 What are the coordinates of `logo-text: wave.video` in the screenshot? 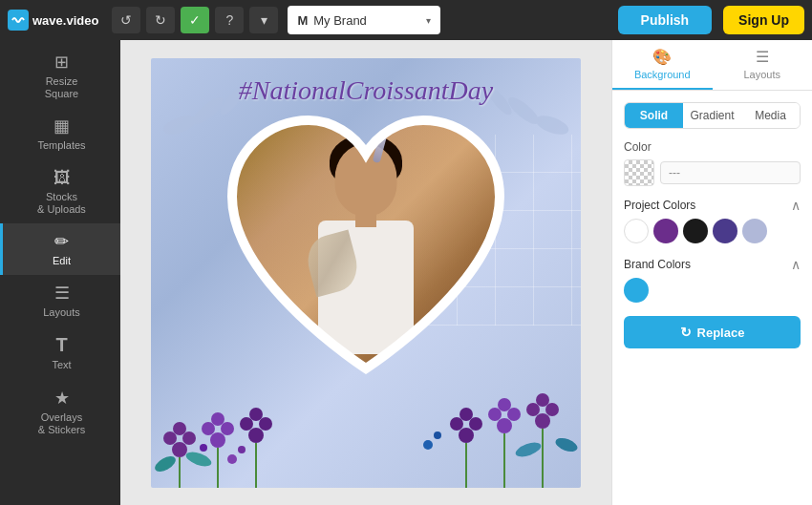 It's located at (65, 21).